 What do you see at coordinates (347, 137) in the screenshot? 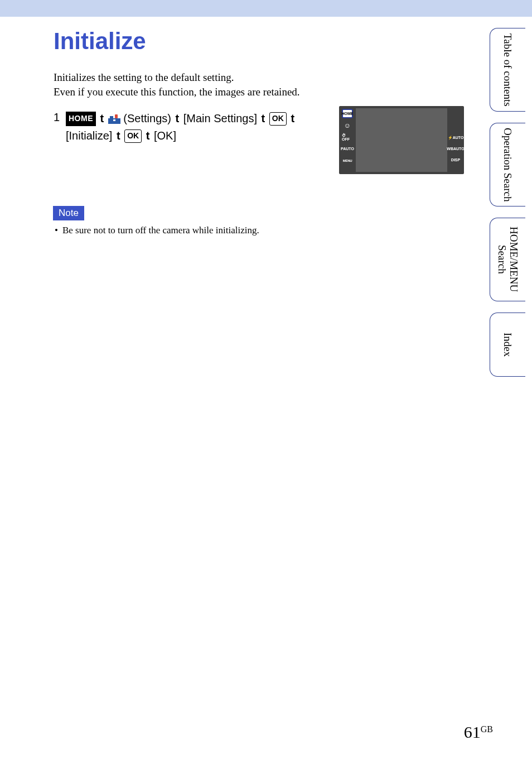
I see `camera-left-icons: HOME ☺ ⏱OFF PAUTO MENU` at bounding box center [347, 137].